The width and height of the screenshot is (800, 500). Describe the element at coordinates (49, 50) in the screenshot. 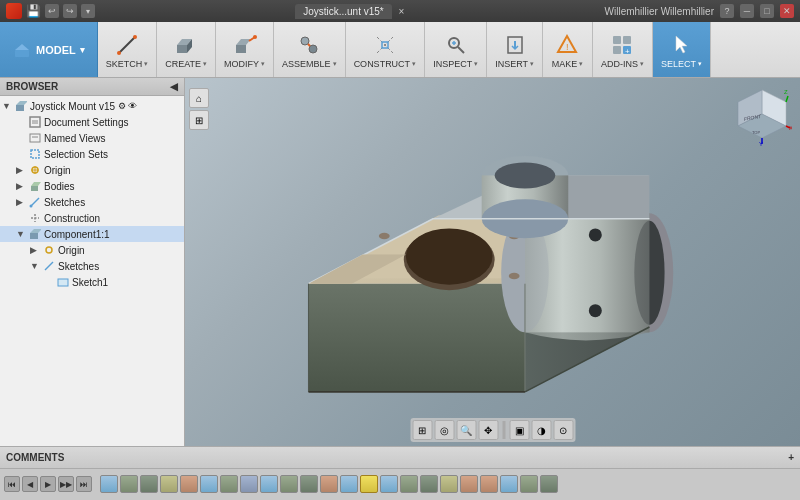

I see `model-menu-btn: MODEL ▾` at that location.